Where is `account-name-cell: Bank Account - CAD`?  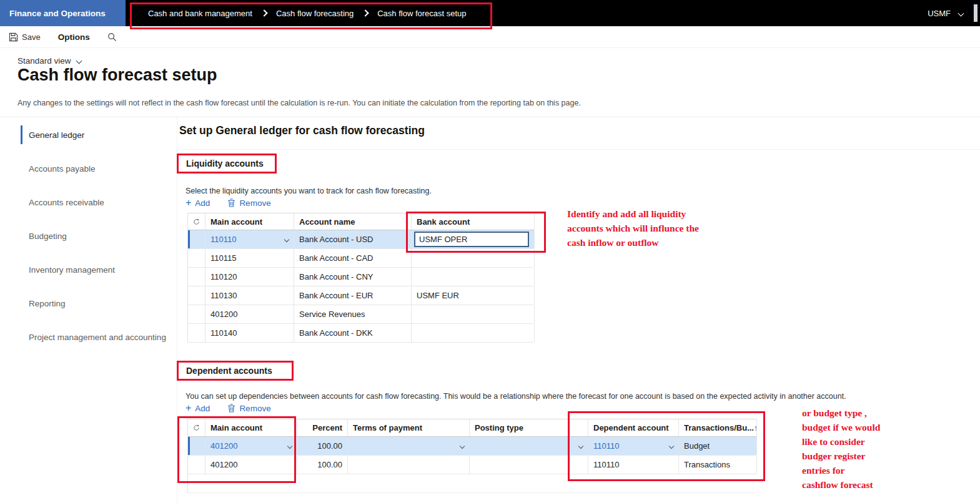 account-name-cell: Bank Account - CAD is located at coordinates (353, 258).